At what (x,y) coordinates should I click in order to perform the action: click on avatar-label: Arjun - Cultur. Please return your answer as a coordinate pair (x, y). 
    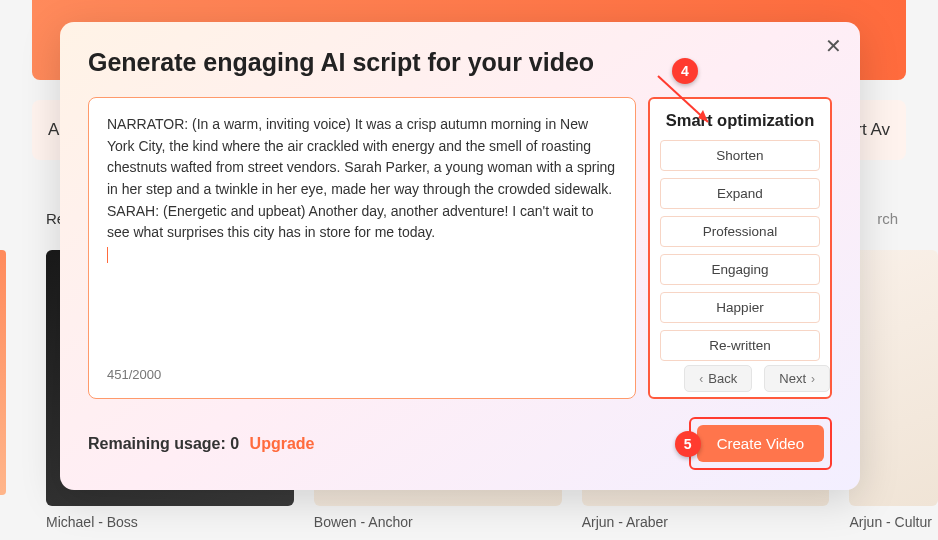
    Looking at the image, I should click on (894, 522).